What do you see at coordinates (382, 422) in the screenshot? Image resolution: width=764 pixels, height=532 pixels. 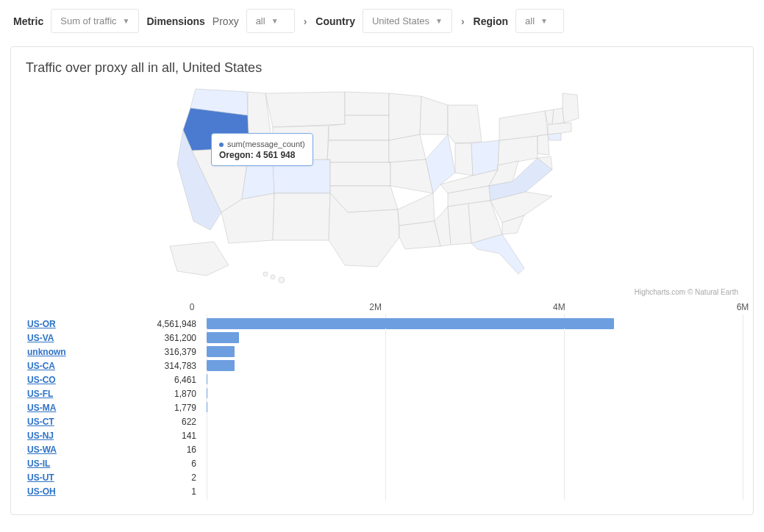 I see `table-row: US-CT622` at bounding box center [382, 422].